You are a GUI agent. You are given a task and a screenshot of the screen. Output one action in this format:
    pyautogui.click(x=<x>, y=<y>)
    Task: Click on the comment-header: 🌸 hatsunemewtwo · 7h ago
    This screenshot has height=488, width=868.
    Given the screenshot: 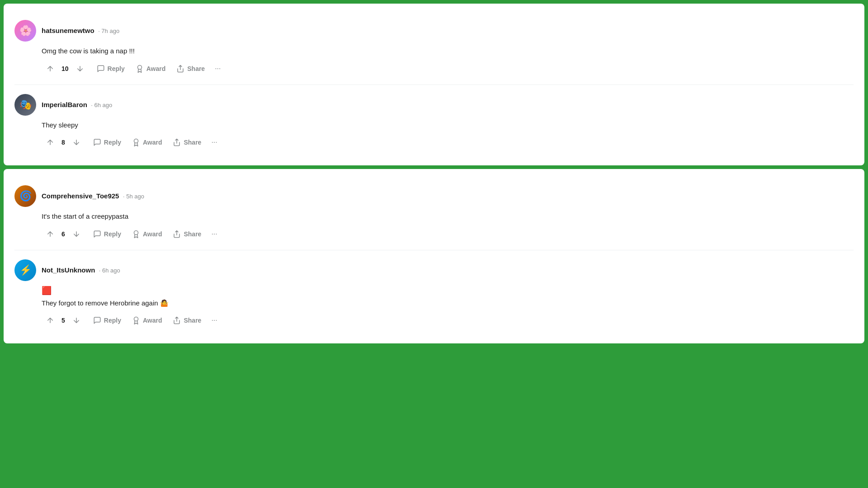 What is the action you would take?
    pyautogui.click(x=434, y=31)
    